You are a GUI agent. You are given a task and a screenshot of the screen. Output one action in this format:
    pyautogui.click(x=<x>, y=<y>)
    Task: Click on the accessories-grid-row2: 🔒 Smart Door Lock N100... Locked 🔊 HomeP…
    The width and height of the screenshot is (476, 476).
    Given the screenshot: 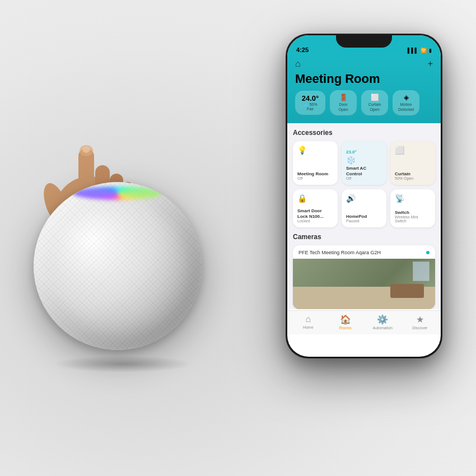 What is the action you would take?
    pyautogui.click(x=364, y=208)
    